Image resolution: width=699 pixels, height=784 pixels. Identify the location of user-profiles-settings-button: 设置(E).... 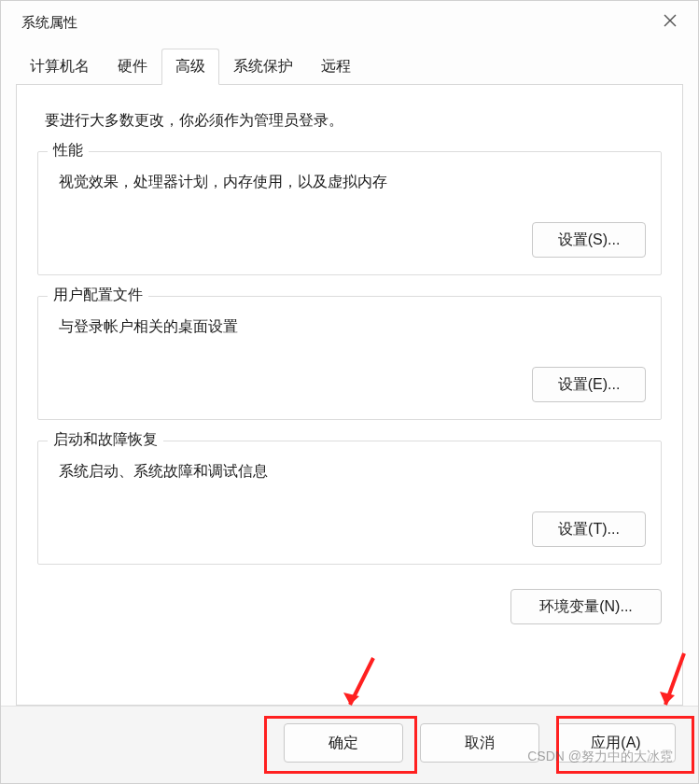
(589, 385).